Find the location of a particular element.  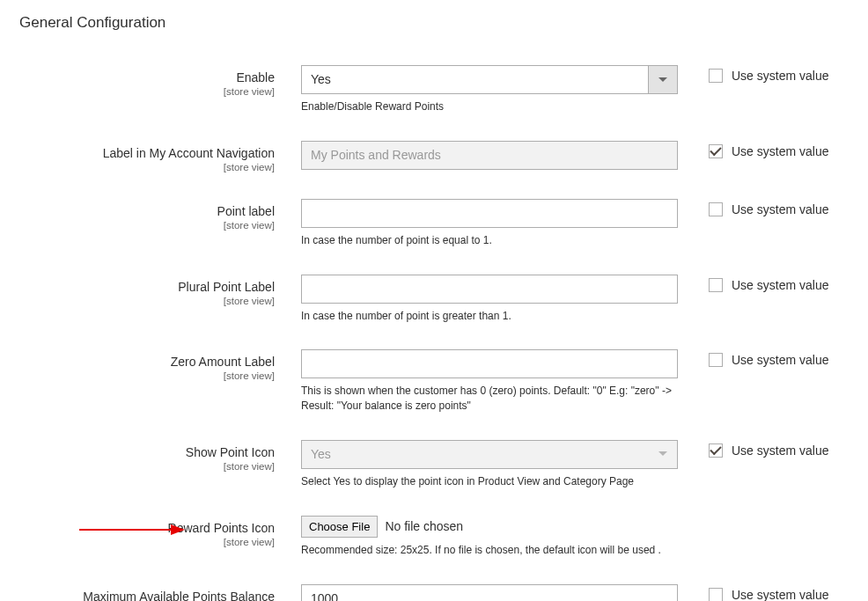

field-enable: Enable [store view] Yes Enable/Disable R… is located at coordinates (434, 90).